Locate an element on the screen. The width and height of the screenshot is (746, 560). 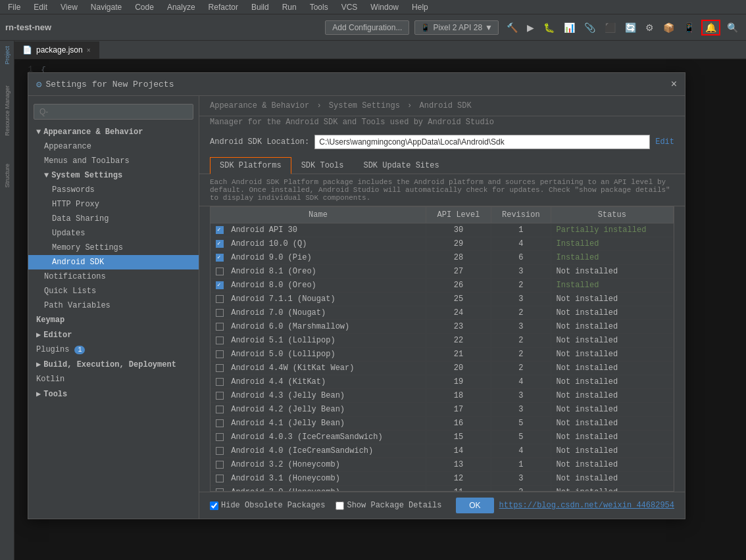
run-icon: ▶ is located at coordinates (530, 28).